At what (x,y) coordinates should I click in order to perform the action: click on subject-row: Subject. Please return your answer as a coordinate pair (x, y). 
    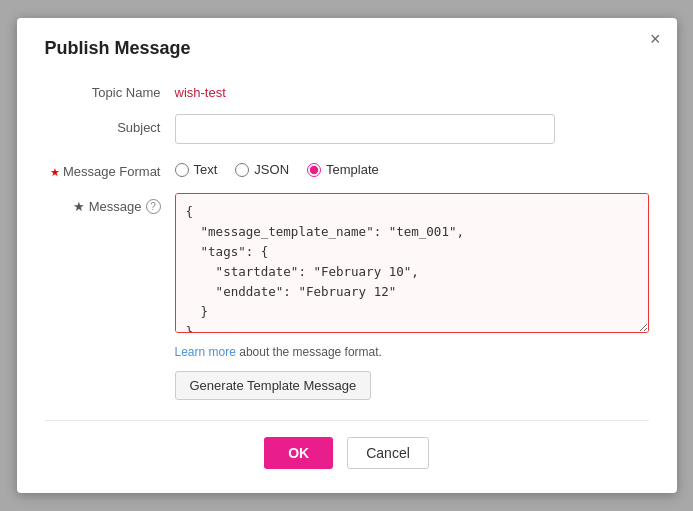
    Looking at the image, I should click on (347, 129).